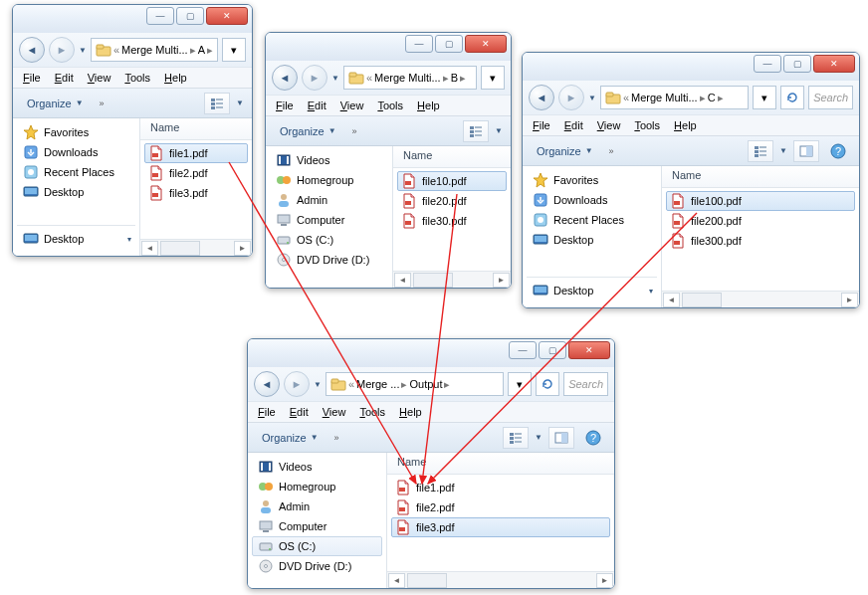  What do you see at coordinates (410, 78) in the screenshot?
I see `breadcrumb: « Merge Multi... ▸ B ▸` at bounding box center [410, 78].